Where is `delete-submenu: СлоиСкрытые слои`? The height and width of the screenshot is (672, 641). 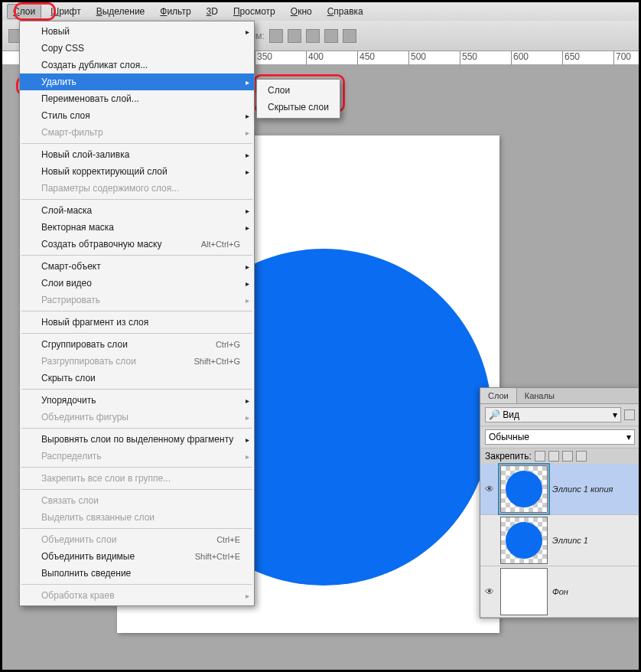
delete-submenu: СлоиСкрытые слои is located at coordinates (298, 99).